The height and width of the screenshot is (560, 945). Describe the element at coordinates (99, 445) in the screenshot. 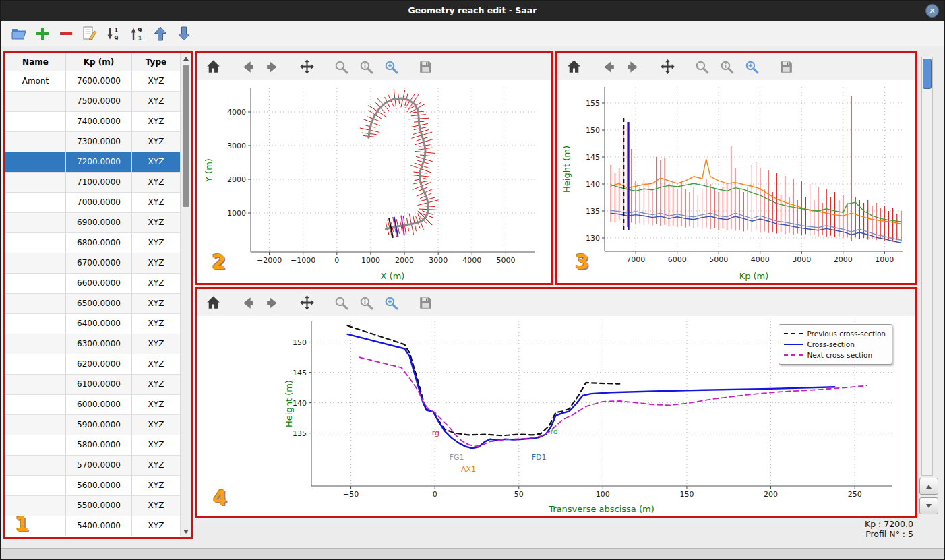

I see `table-cell: 5800.0000` at that location.